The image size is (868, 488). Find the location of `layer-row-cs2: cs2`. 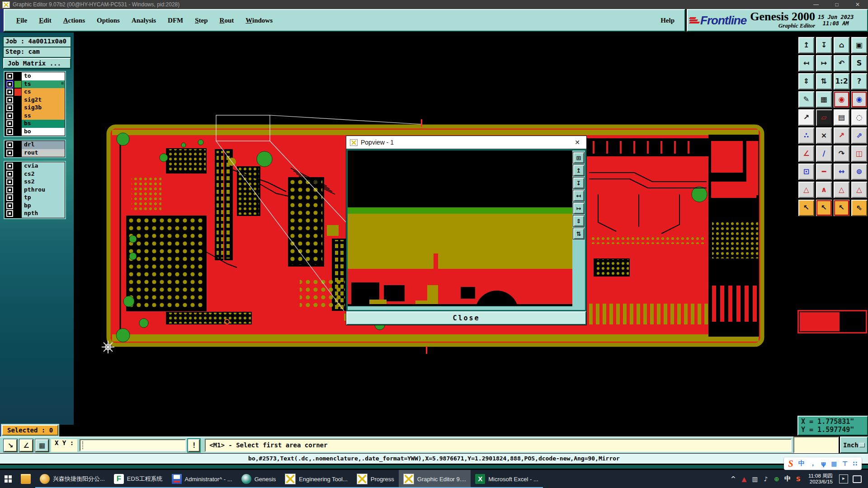

layer-row-cs2: cs2 is located at coordinates (35, 174).